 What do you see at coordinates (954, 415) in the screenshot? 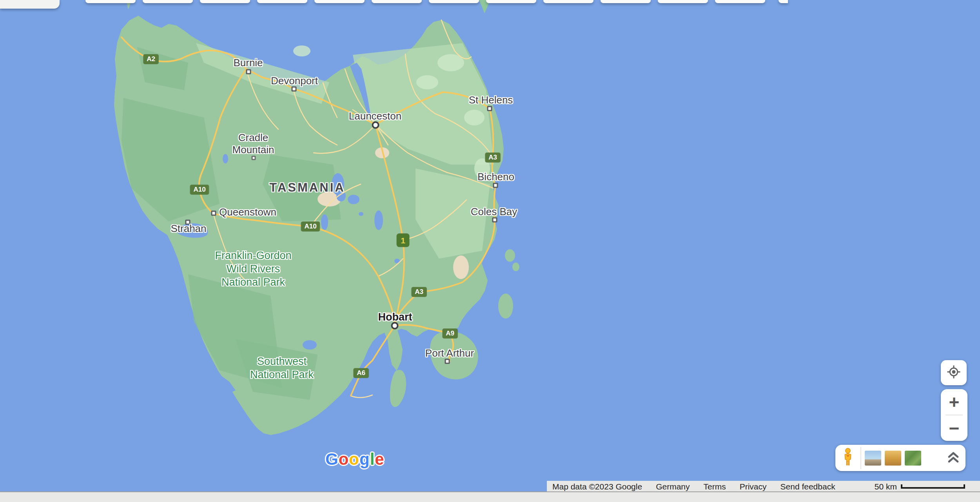
I see `zoom-control: + −` at bounding box center [954, 415].